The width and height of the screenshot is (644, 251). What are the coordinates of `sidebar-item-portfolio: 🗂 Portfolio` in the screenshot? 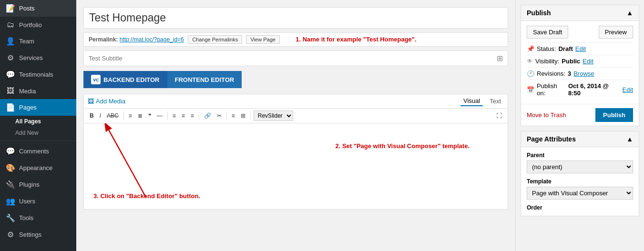 It's located at (38, 25).